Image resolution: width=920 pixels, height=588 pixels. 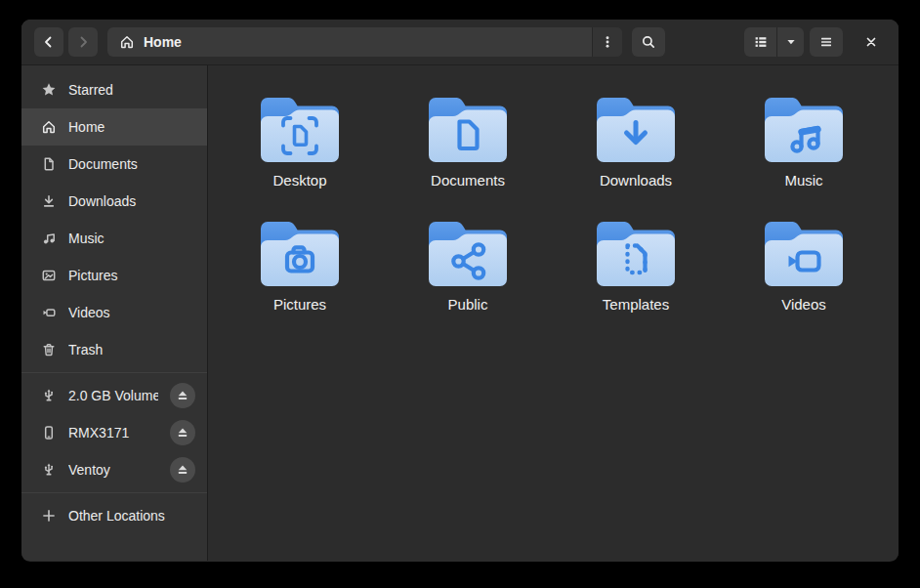 What do you see at coordinates (761, 42) in the screenshot?
I see `list-view-button` at bounding box center [761, 42].